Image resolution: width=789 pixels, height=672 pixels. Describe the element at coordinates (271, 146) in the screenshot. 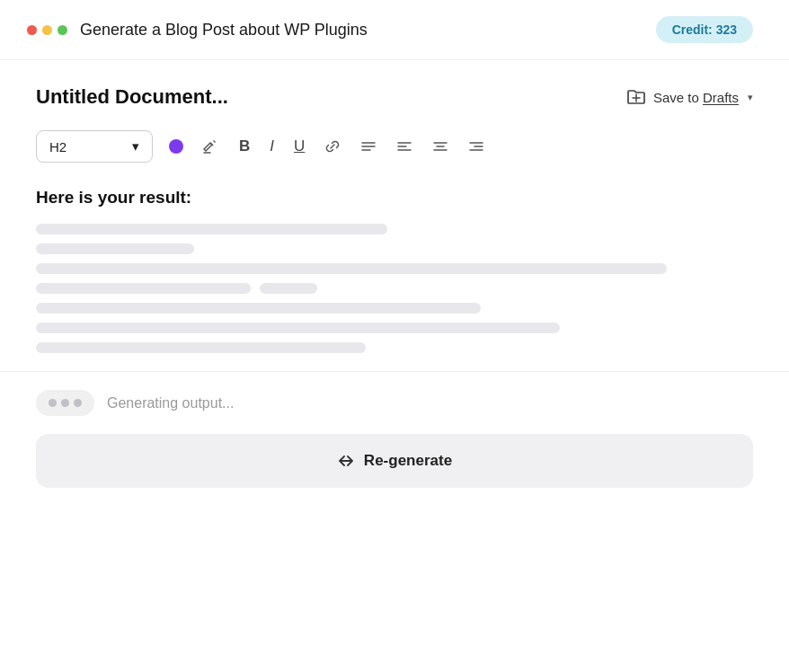

I see `italic-icon: I` at that location.